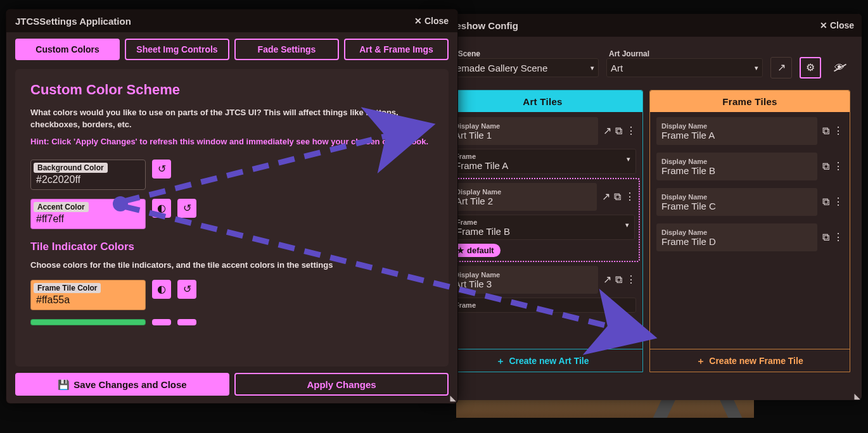 This screenshot has height=433, width=868. What do you see at coordinates (523, 280) in the screenshot?
I see `art-tile-name-field: Display Name Art Tile 3` at bounding box center [523, 280].